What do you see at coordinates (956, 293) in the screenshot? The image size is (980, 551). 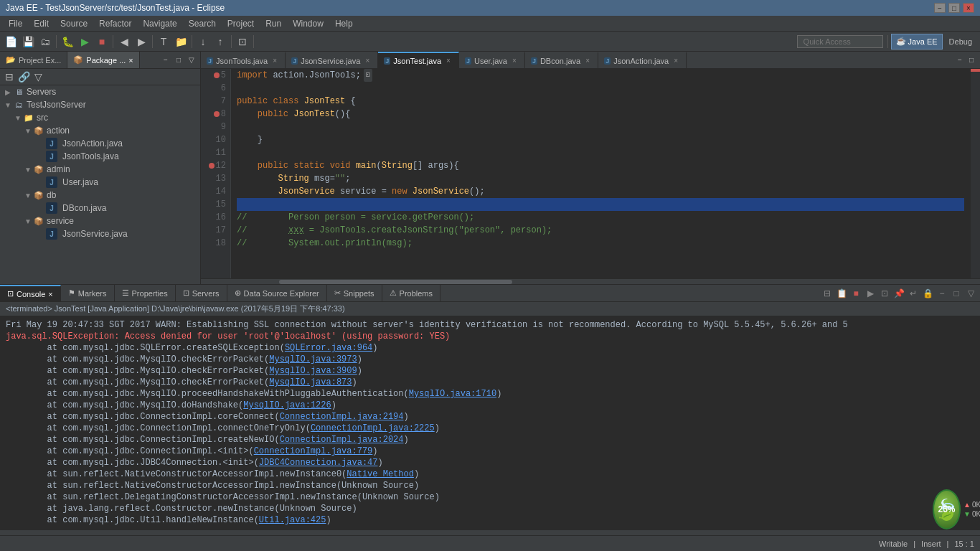 I see `bottom-maximize-button: □` at bounding box center [956, 293].